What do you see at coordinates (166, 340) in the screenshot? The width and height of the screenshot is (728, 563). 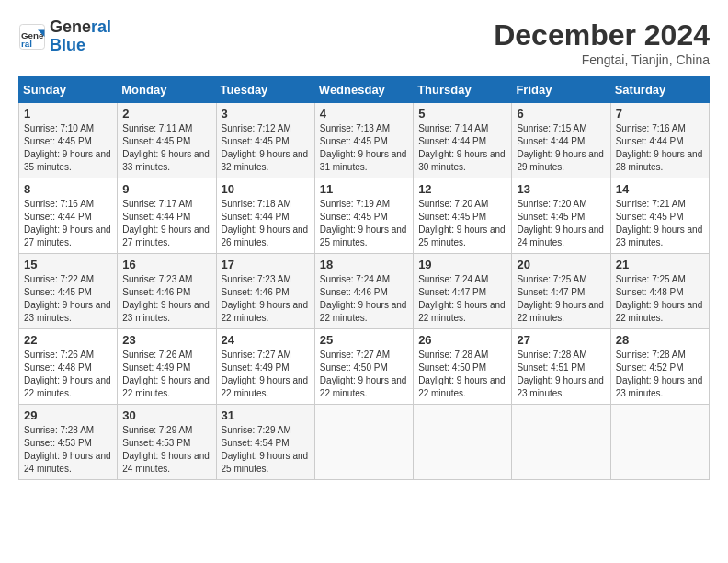 I see `day-number: 23` at bounding box center [166, 340].